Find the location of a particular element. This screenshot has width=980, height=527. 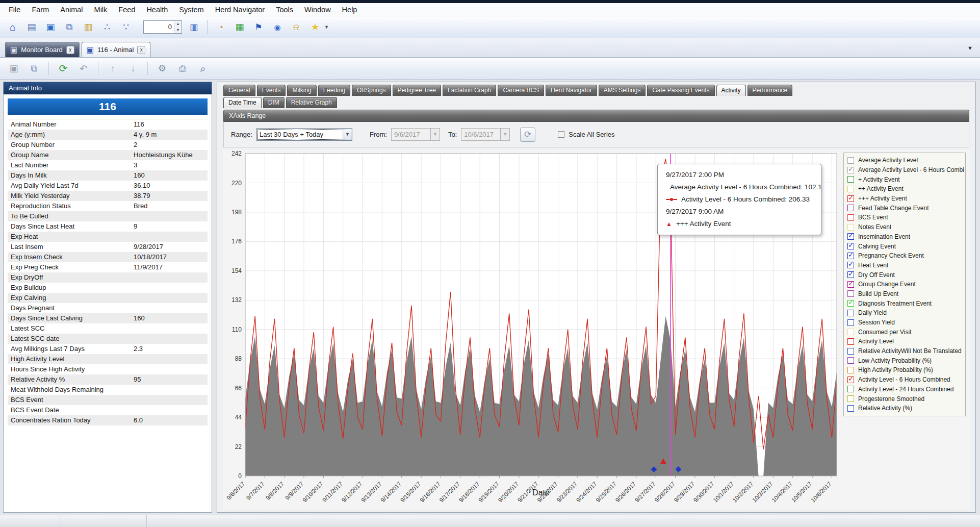

milk-drop-button: ◉ is located at coordinates (277, 27).